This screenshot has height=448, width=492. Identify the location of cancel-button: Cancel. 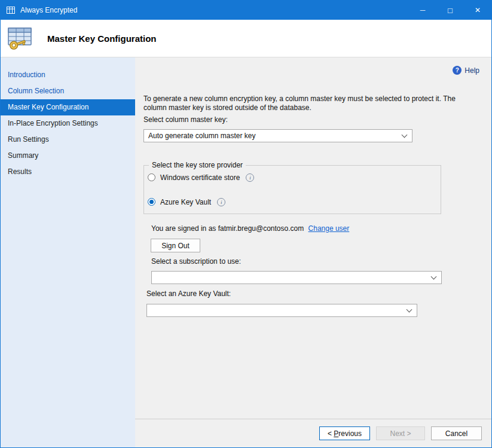
(457, 433).